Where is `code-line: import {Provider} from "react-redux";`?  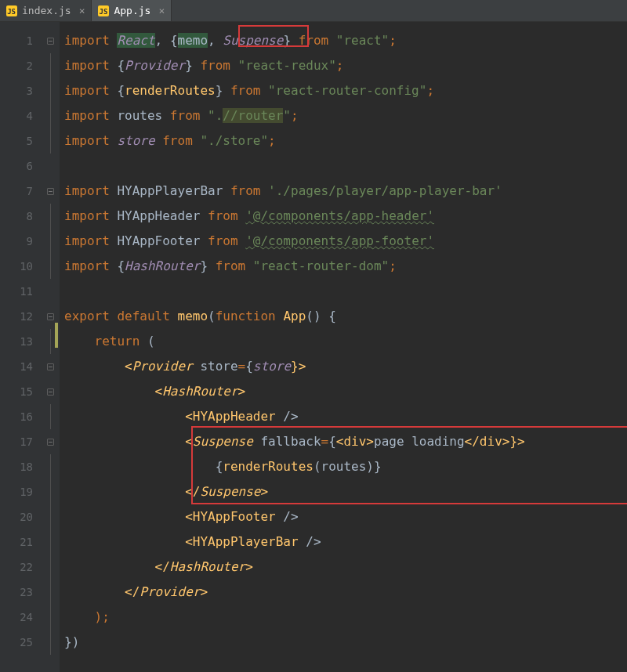 code-line: import {Provider} from "react-redux"; is located at coordinates (346, 66).